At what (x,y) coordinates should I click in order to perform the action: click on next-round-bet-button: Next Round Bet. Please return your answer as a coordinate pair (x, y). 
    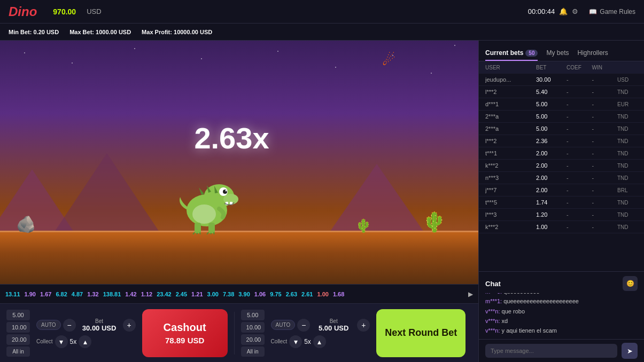
    Looking at the image, I should click on (421, 333).